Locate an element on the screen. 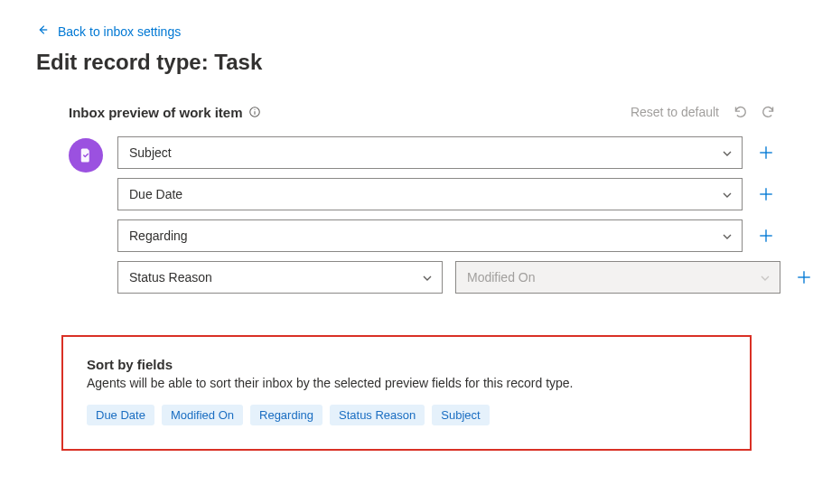  preview-heading-label: Inbox preview of work item is located at coordinates (155, 112).